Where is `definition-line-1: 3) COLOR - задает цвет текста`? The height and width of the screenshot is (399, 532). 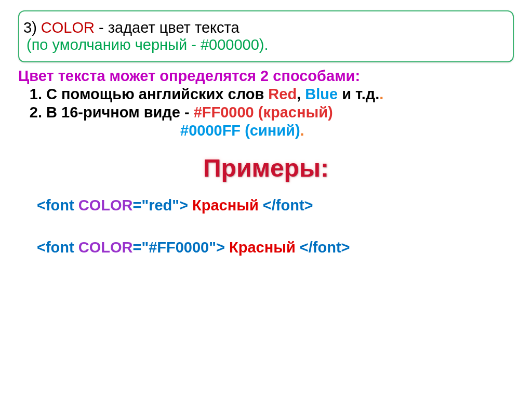 definition-line-1: 3) COLOR - задает цвет текста is located at coordinates (265, 28).